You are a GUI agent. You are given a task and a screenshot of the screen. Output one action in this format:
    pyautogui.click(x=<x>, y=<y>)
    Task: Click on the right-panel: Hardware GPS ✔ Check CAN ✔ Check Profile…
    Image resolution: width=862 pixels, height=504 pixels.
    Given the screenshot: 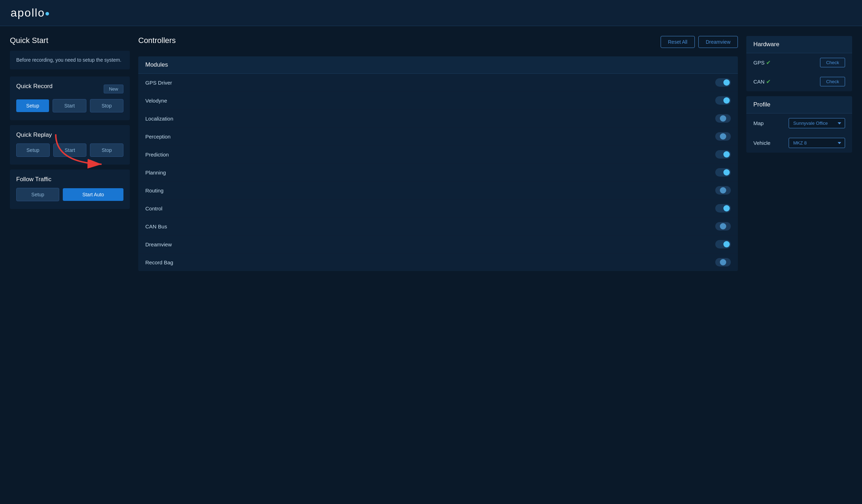 What is the action you would take?
    pyautogui.click(x=799, y=94)
    